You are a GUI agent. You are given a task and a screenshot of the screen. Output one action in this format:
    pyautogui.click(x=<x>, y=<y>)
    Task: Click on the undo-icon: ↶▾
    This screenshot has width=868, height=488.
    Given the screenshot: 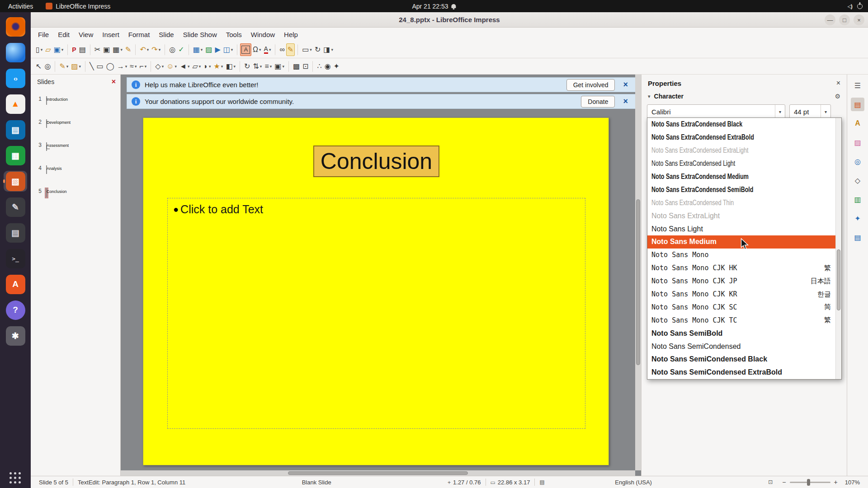 What is the action you would take?
    pyautogui.click(x=144, y=50)
    